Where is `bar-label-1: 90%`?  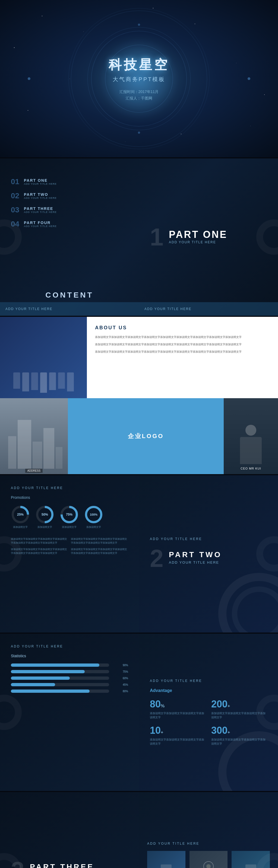 bar-label-1: 90% is located at coordinates (120, 665).